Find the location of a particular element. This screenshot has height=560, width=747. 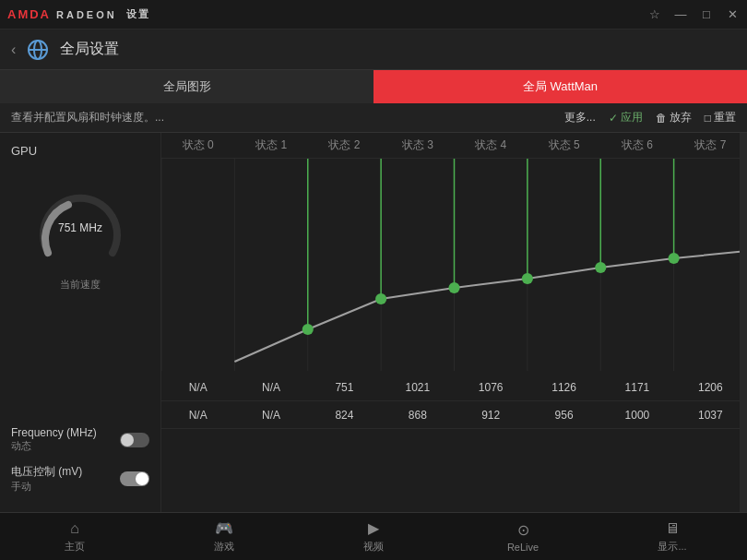

voltage-toggle is located at coordinates (135, 479).